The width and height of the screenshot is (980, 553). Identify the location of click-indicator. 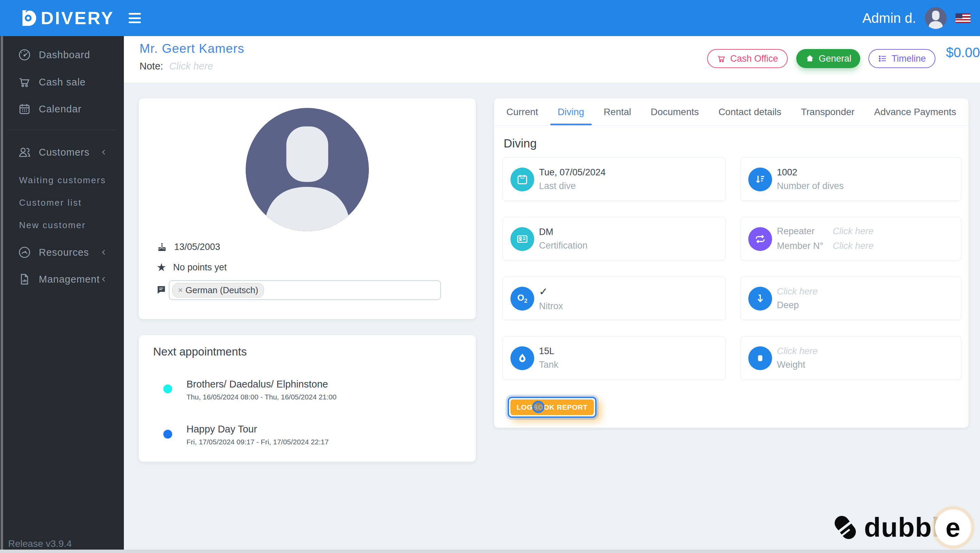
(538, 407).